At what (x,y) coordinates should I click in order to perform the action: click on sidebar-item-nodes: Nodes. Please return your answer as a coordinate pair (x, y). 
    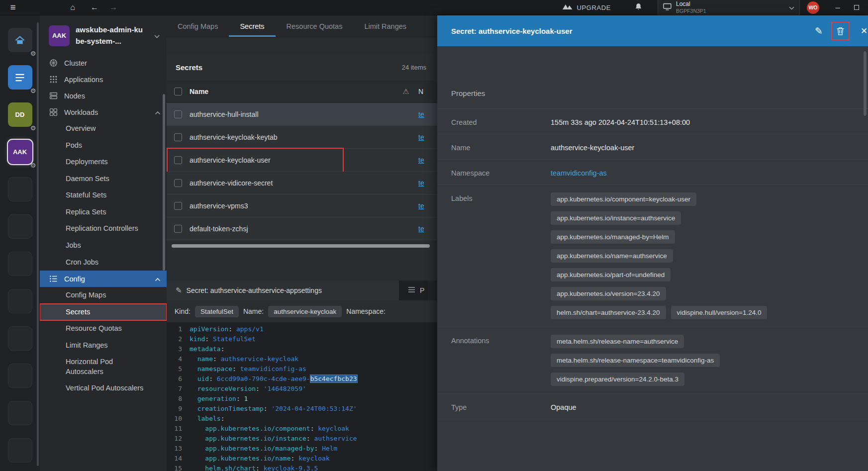
    Looking at the image, I should click on (103, 95).